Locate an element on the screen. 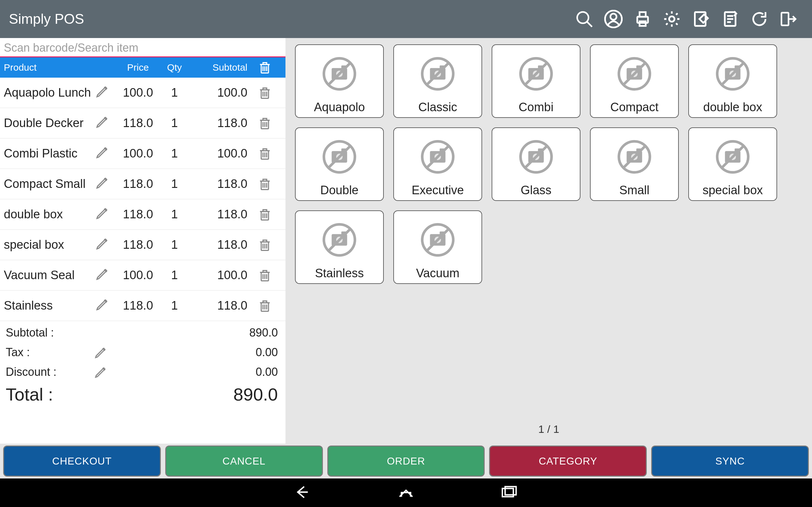  app-header: Simply POS is located at coordinates (406, 19).